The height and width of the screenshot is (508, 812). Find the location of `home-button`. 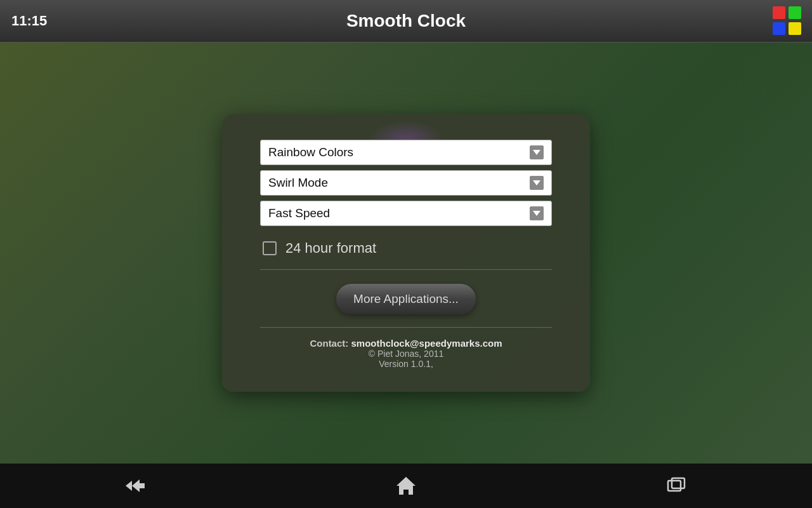

home-button is located at coordinates (406, 486).